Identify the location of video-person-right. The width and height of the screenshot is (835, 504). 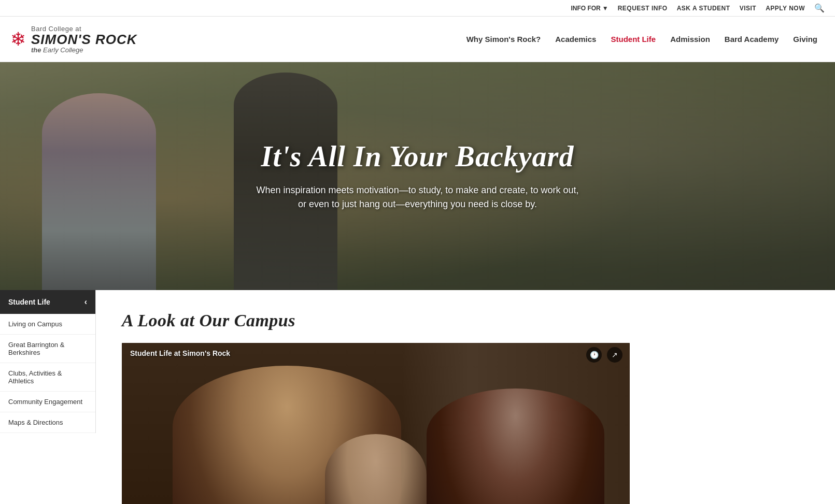
(515, 447).